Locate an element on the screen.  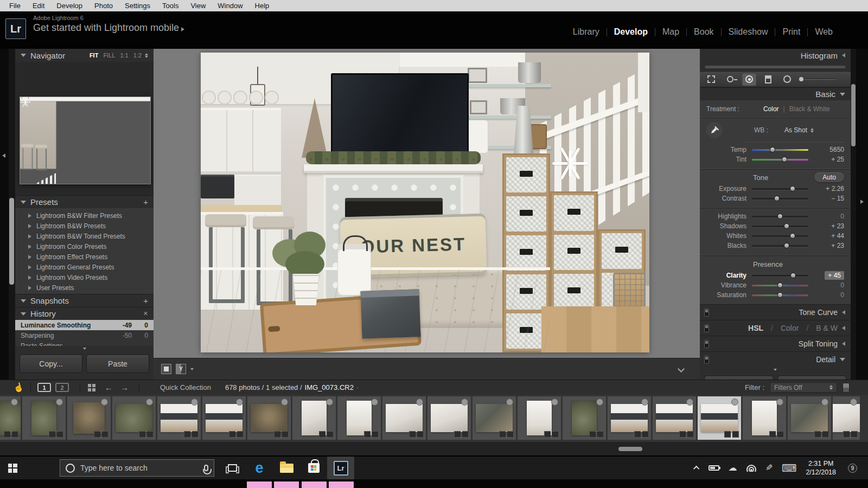
collapse-right-panel-icon is located at coordinates (862, 202).